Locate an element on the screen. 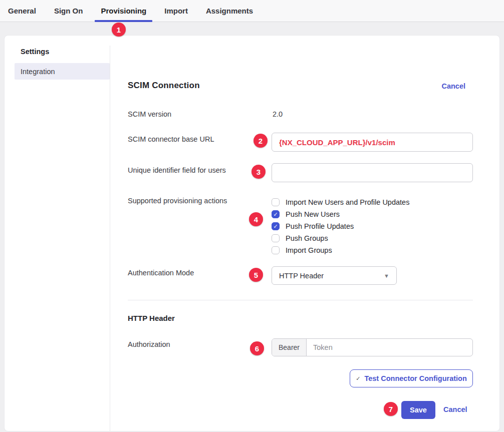 Image resolution: width=504 pixels, height=432 pixels. annotation-step-badge-1: 1 is located at coordinates (119, 30).